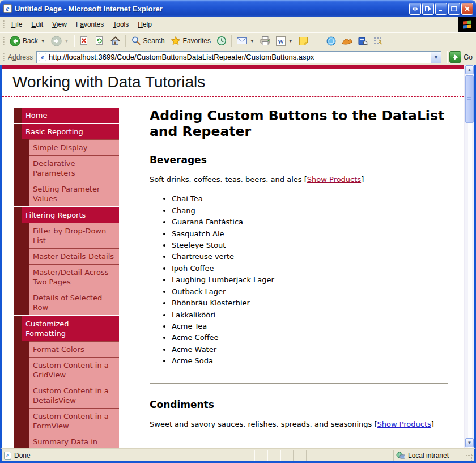 The image size is (476, 463). I want to click on product-item: Lakkalikööri, so click(309, 315).